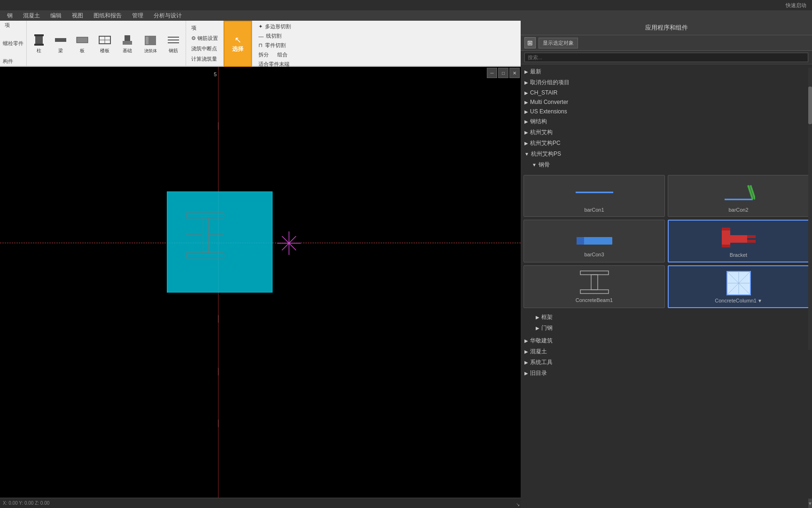 Image resolution: width=812 pixels, height=508 pixels. What do you see at coordinates (108, 16) in the screenshot?
I see `menu-drawings: 图纸和报告` at bounding box center [108, 16].